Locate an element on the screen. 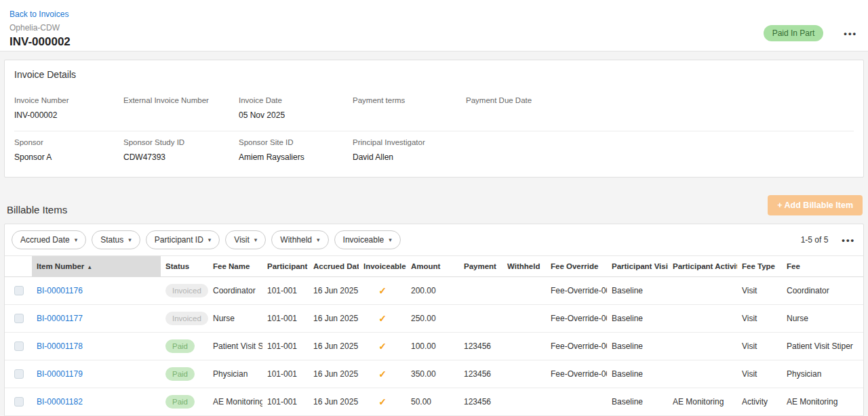 Image resolution: width=868 pixels, height=416 pixels. cell-amount: 100.00 is located at coordinates (433, 347).